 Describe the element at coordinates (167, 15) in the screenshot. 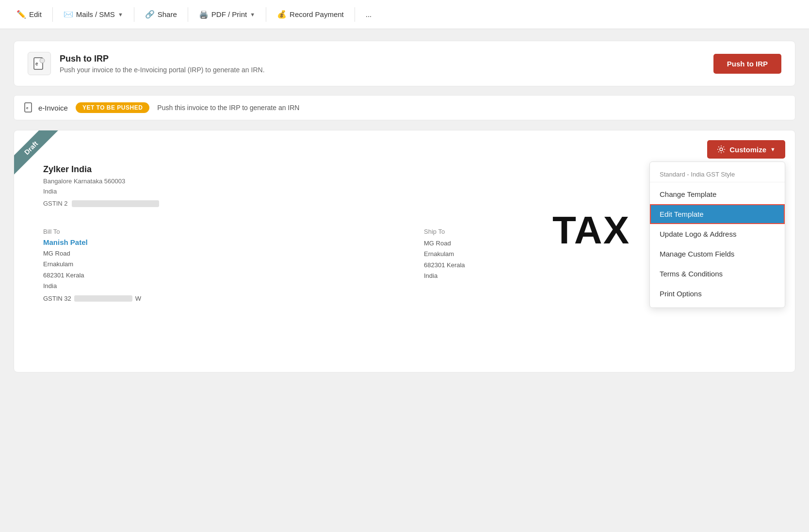

I see `share-label: Share` at that location.